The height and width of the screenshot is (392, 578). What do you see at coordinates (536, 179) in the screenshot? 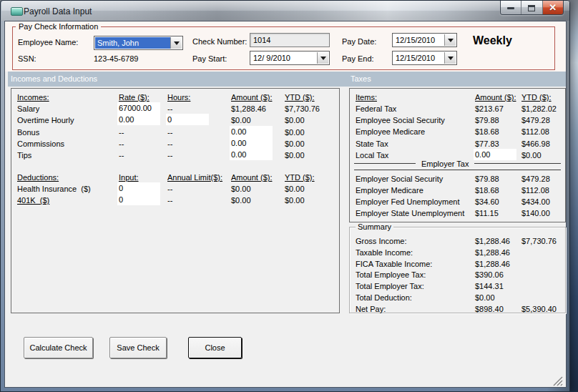
I see `employer-employer-social-security-ytd: $479.28` at bounding box center [536, 179].